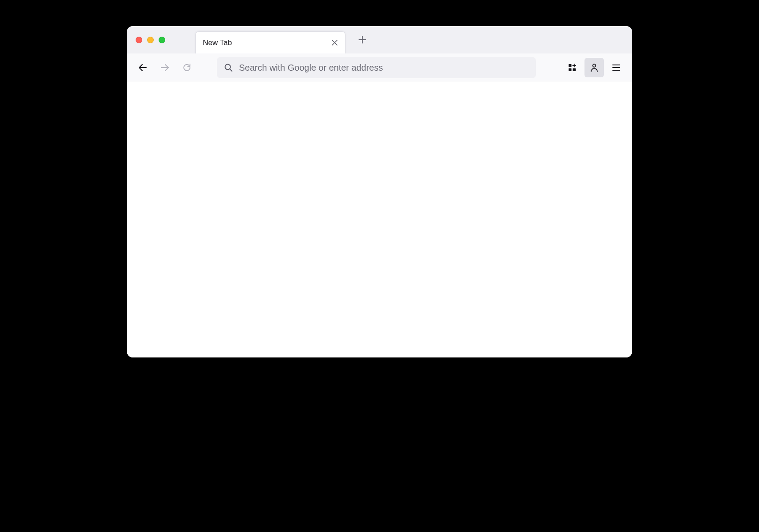  What do you see at coordinates (334, 43) in the screenshot?
I see `tab-close-button` at bounding box center [334, 43].